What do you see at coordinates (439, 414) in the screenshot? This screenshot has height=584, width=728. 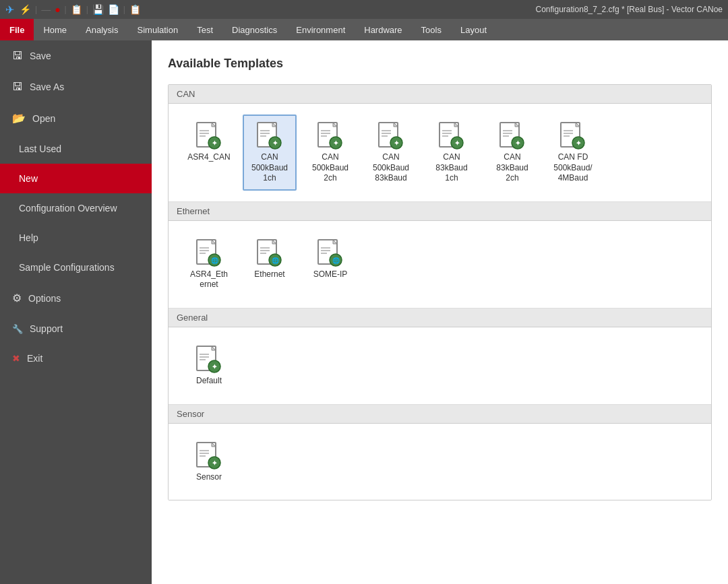 I see `section-sensor-header: Sensor` at bounding box center [439, 414].